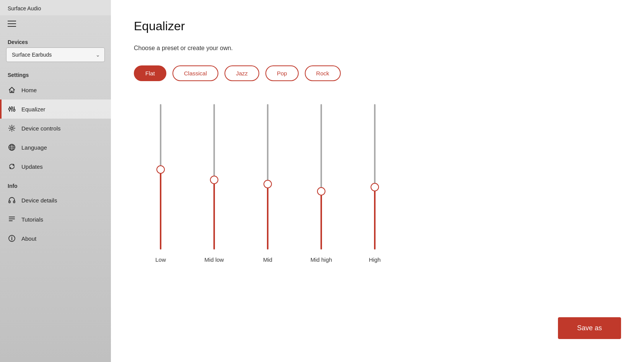 The width and height of the screenshot is (644, 362). Describe the element at coordinates (34, 148) in the screenshot. I see `sidebar-item-language-label: Language` at that location.